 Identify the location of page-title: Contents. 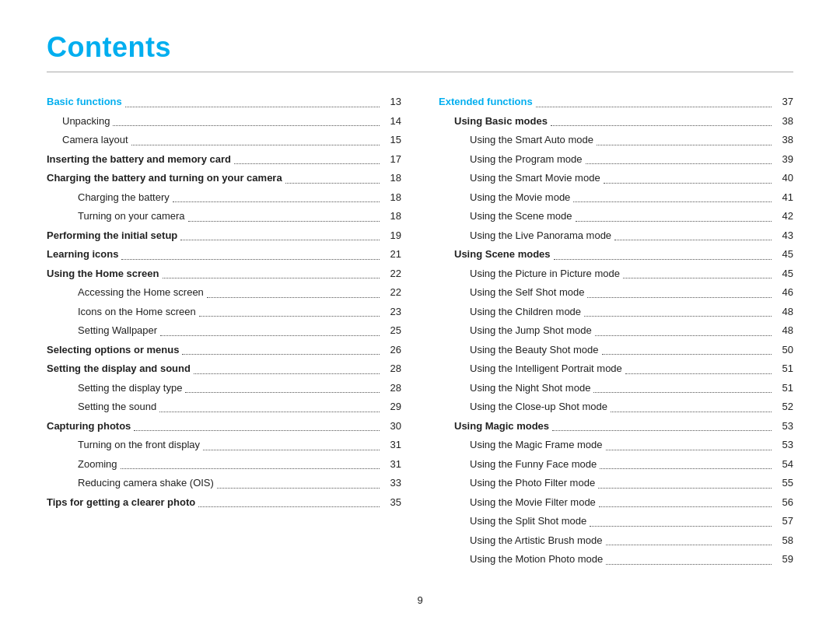
(420, 47).